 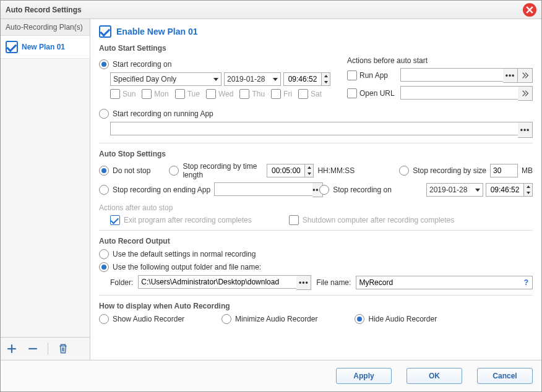 I want to click on ok-button: OK, so click(x=434, y=376).